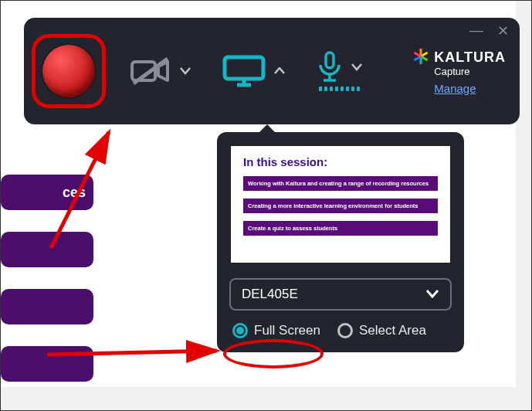  Describe the element at coordinates (280, 71) in the screenshot. I see `chevron-up-icon` at that location.